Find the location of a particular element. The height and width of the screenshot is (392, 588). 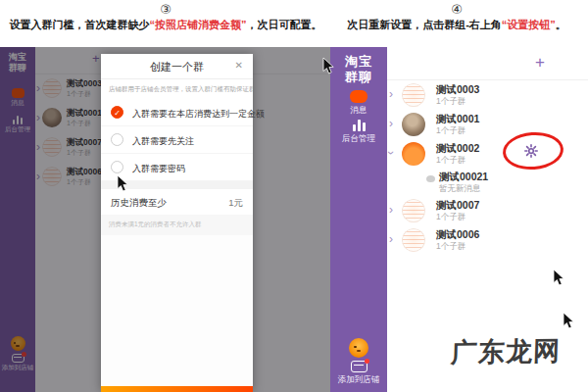

amount-note: 消费未满1元的消费者不允许入群 is located at coordinates (176, 225).